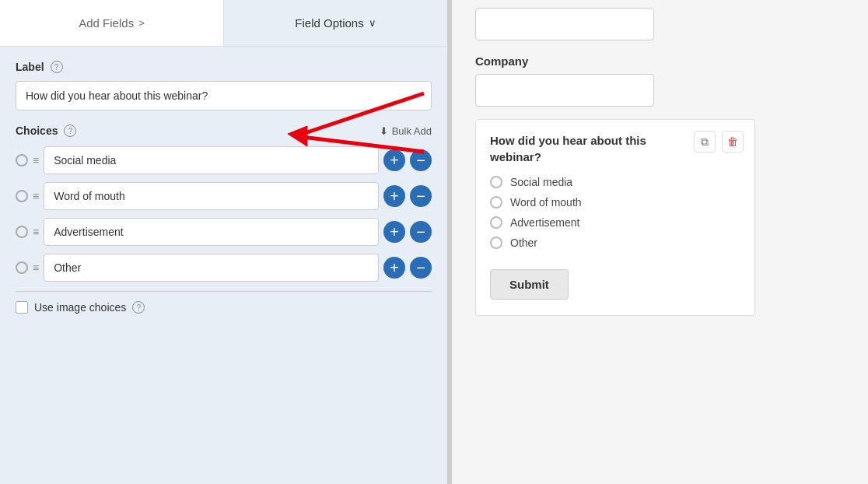 This screenshot has height=484, width=868. What do you see at coordinates (384, 131) in the screenshot?
I see `download-icon: ⬇` at bounding box center [384, 131].